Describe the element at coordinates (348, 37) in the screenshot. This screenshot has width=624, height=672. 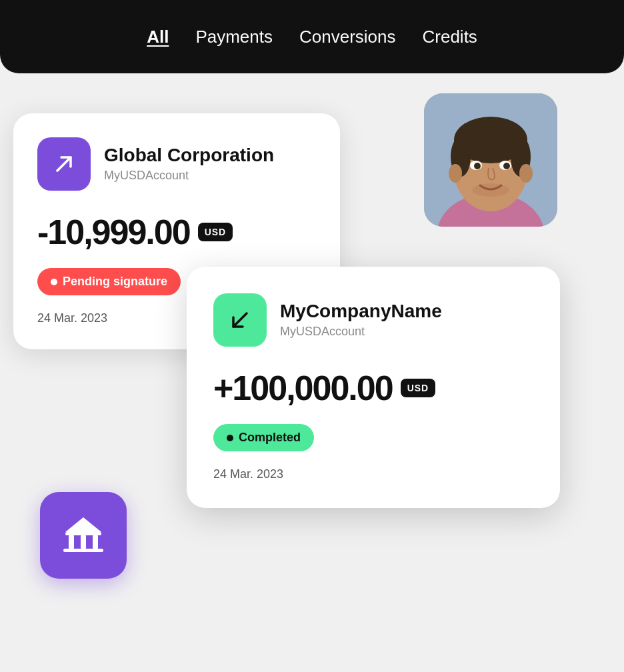
I see `nav-item-conversions: Conversions` at that location.